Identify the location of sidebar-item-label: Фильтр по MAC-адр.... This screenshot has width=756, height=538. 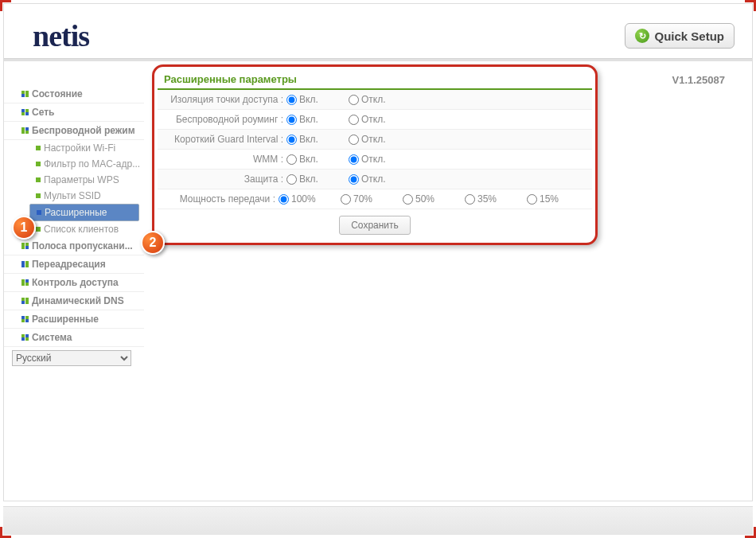
(92, 164).